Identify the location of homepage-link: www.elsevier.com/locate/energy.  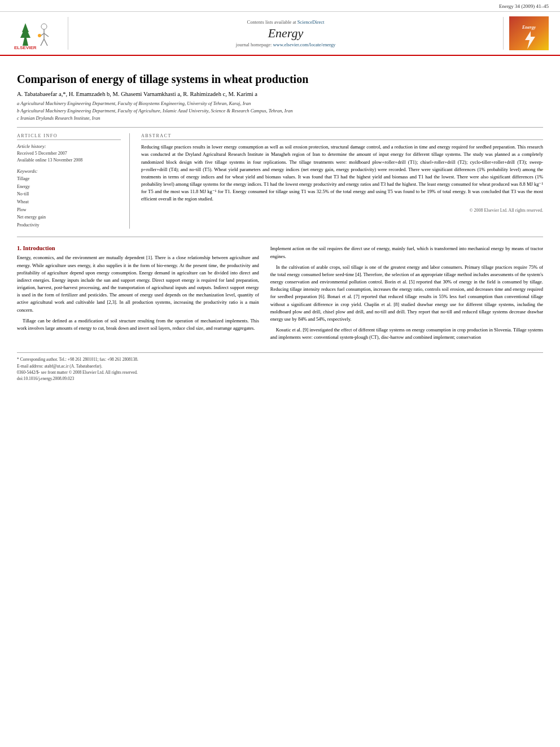
(304, 45).